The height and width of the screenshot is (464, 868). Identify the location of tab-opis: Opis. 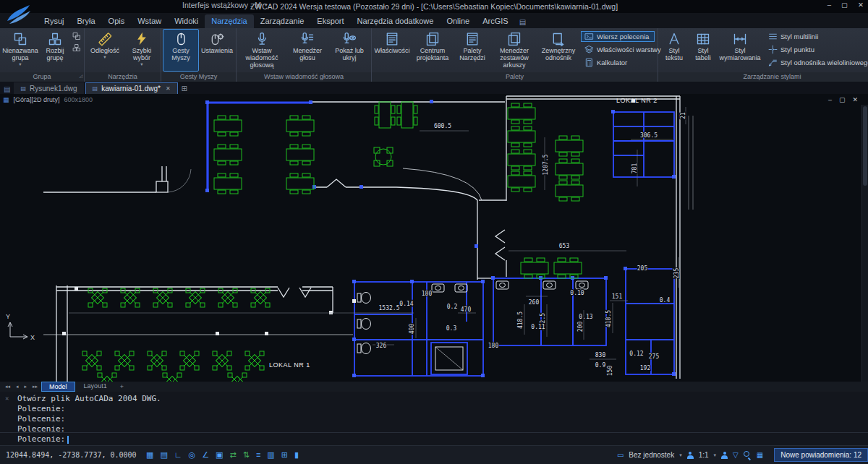
(117, 22).